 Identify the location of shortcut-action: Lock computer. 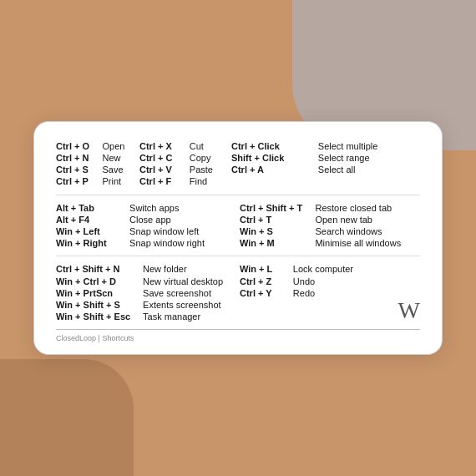
(342, 269).